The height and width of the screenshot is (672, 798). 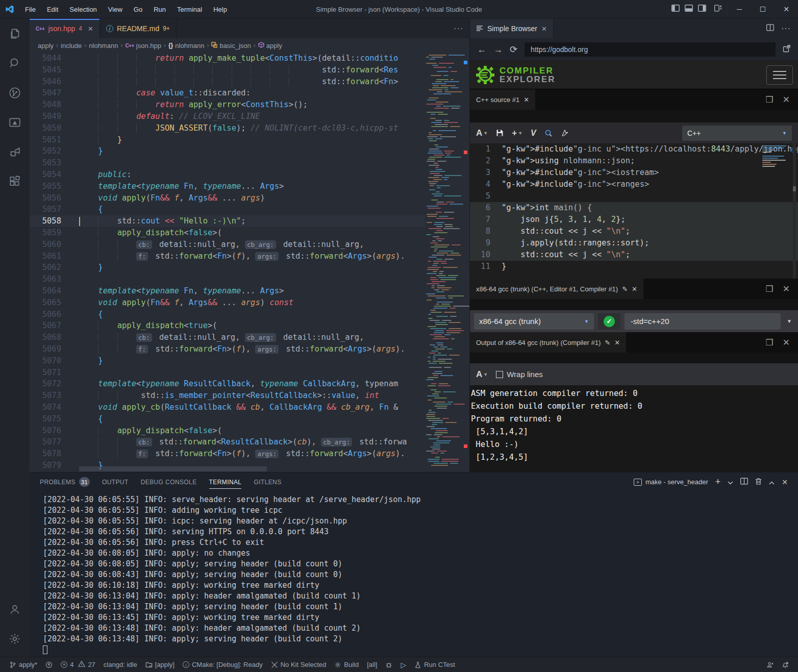 I want to click on overview-ruler, so click(x=465, y=262).